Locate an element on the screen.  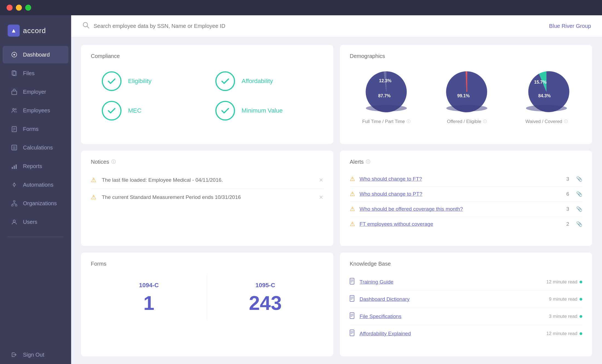
kb-read-time-2: 3 minute read is located at coordinates (566, 316).